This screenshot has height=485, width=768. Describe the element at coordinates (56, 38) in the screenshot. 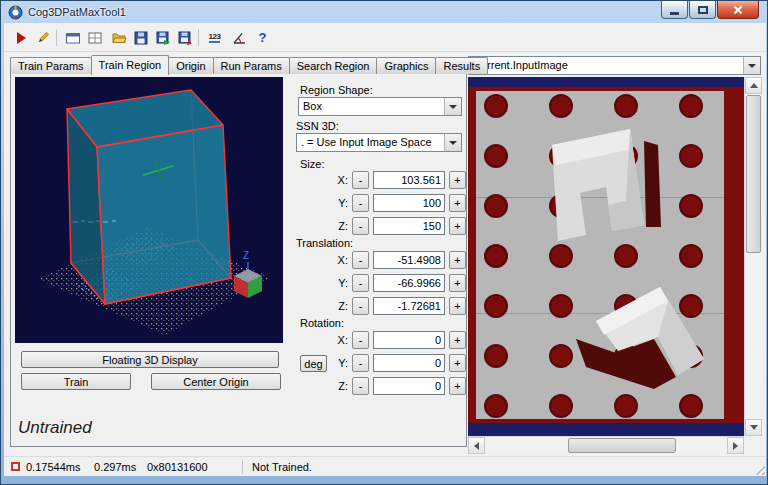

I see `toolbar-separator` at that location.